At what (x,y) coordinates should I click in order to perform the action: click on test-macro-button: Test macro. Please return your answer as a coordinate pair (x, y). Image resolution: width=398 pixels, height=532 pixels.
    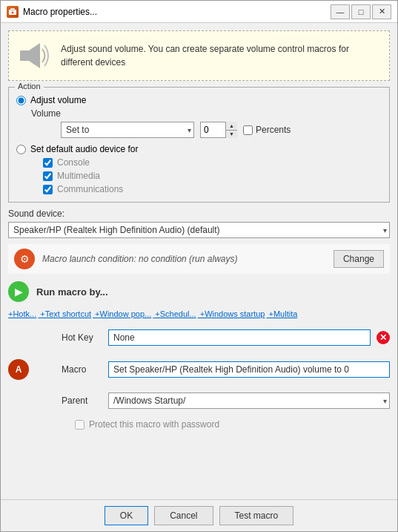
    Looking at the image, I should click on (256, 516).